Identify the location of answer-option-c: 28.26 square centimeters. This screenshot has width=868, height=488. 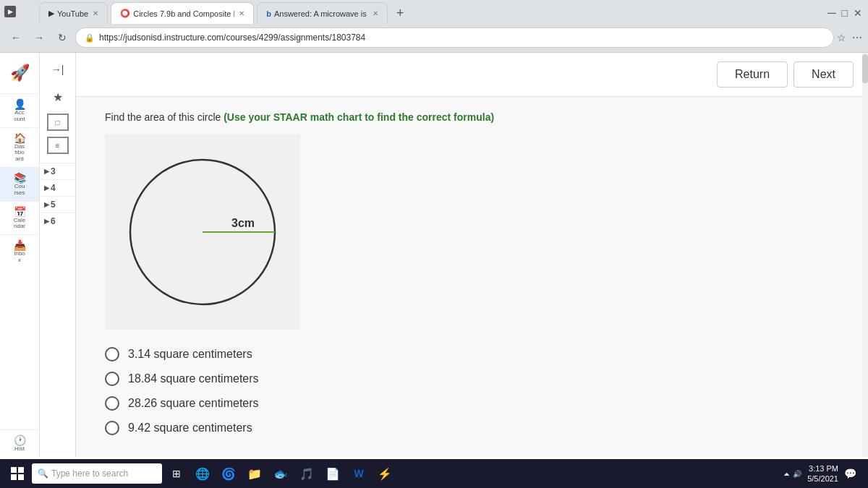
(472, 403).